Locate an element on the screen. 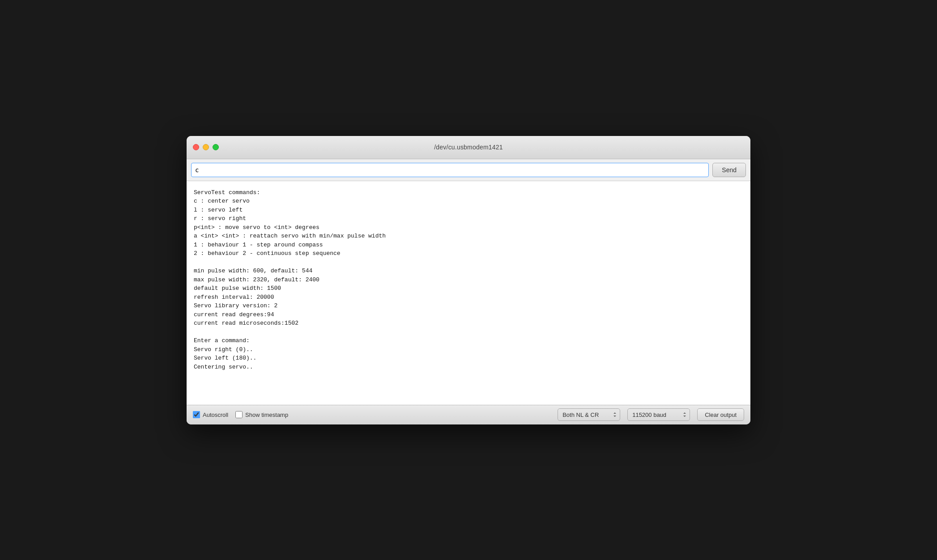 This screenshot has height=560, width=937. statusbar: Autoscroll Show timestamp No line ending… is located at coordinates (468, 415).